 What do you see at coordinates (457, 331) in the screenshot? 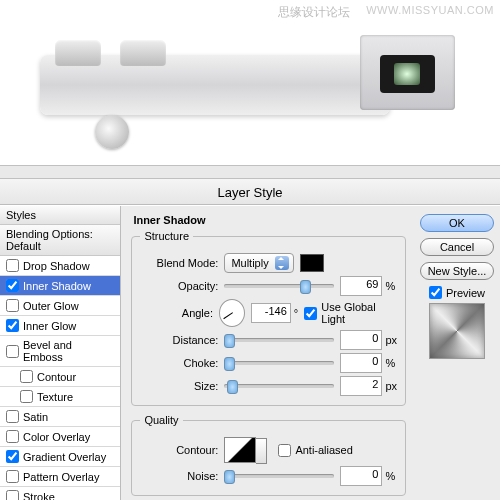
I see `preview-swatch` at bounding box center [457, 331].